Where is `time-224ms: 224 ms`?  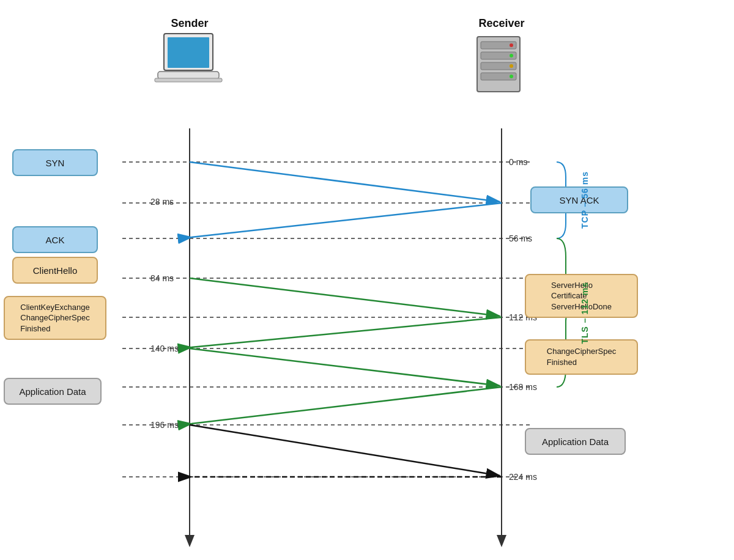
time-224ms: 224 ms is located at coordinates (523, 477).